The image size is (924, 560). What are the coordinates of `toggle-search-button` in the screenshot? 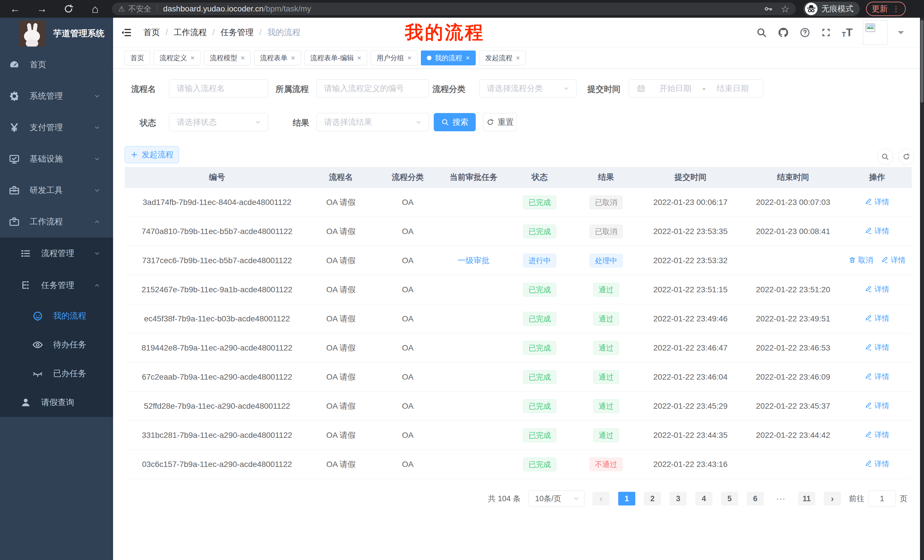 It's located at (885, 157).